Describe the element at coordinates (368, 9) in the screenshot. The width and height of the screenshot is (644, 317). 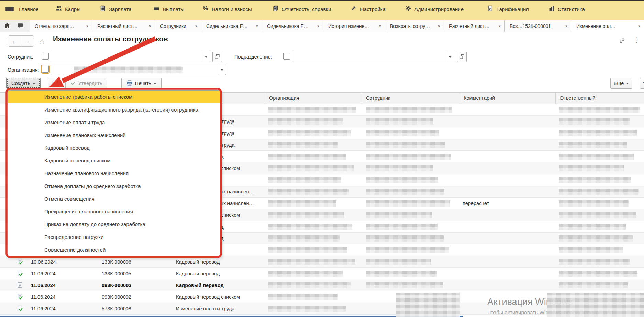
I see `menu-item-7: Настройка` at that location.